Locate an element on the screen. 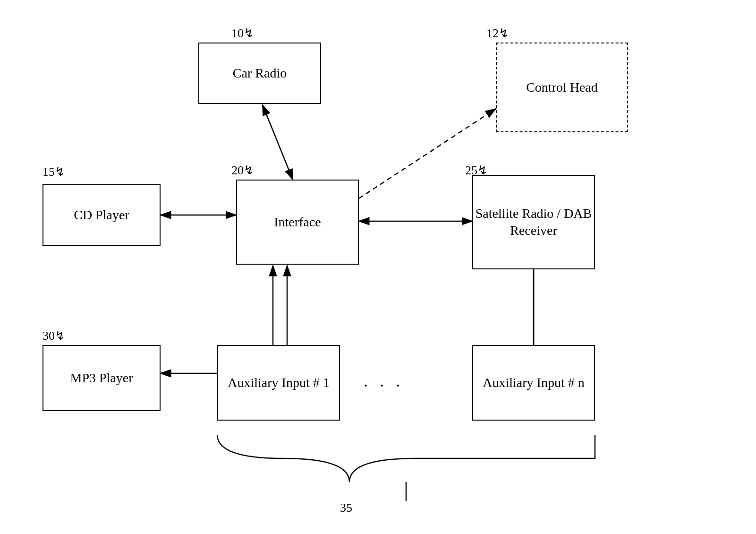  car-radio-label: Car Radio is located at coordinates (260, 73).